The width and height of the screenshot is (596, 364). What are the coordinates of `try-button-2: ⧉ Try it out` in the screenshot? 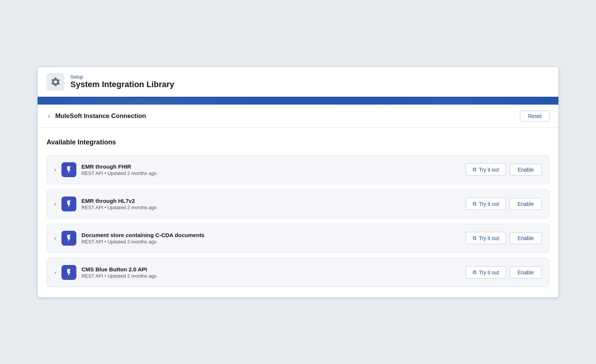 It's located at (486, 204).